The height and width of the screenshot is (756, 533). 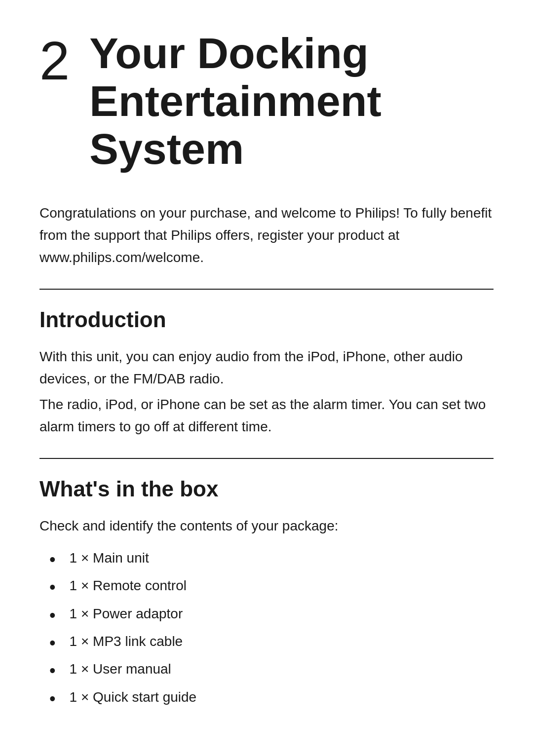 What do you see at coordinates (266, 368) in the screenshot?
I see `introduction-paragraph-1: With this unit, you can enjoy audio from…` at bounding box center [266, 368].